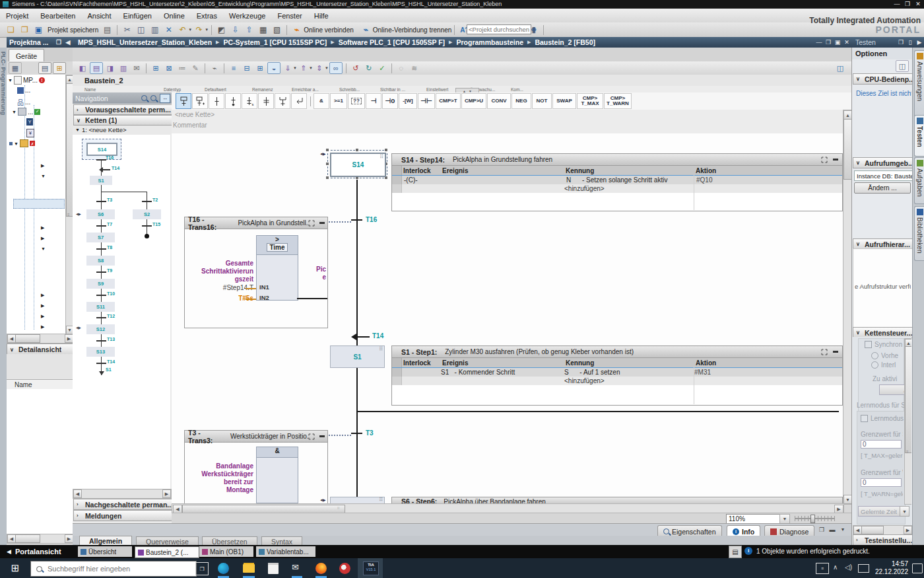  What do you see at coordinates (247, 68) in the screenshot?
I see `collapse-all-icon: ⊟` at bounding box center [247, 68].